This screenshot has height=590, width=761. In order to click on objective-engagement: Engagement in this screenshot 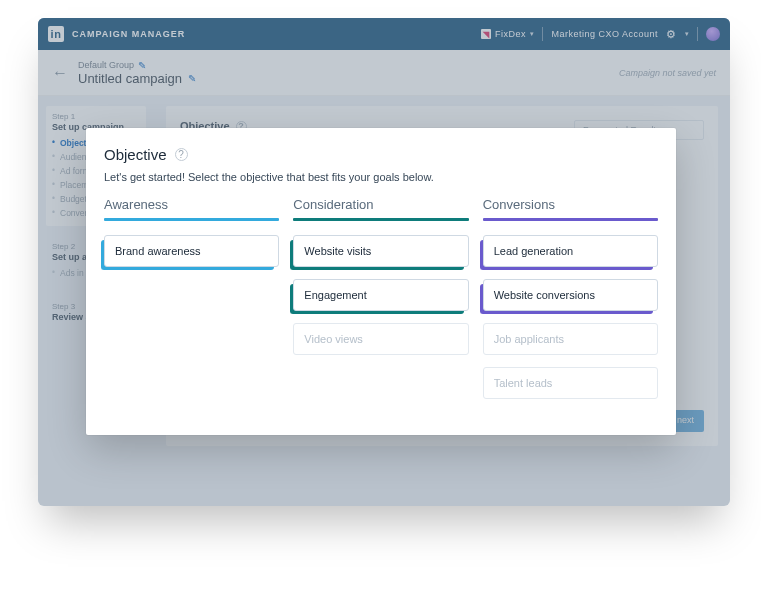, I will do `click(380, 295)`.